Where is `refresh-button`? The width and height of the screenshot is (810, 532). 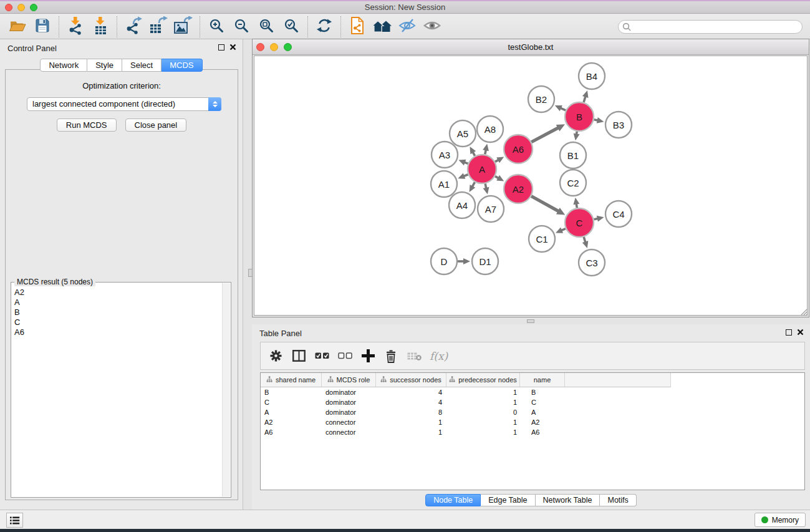 refresh-button is located at coordinates (324, 27).